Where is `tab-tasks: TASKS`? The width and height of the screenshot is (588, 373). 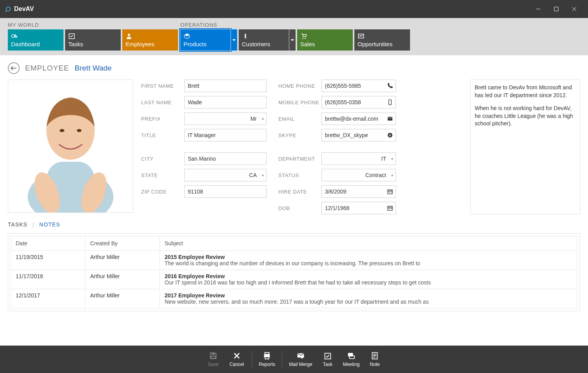
tab-tasks: TASKS is located at coordinates (18, 225).